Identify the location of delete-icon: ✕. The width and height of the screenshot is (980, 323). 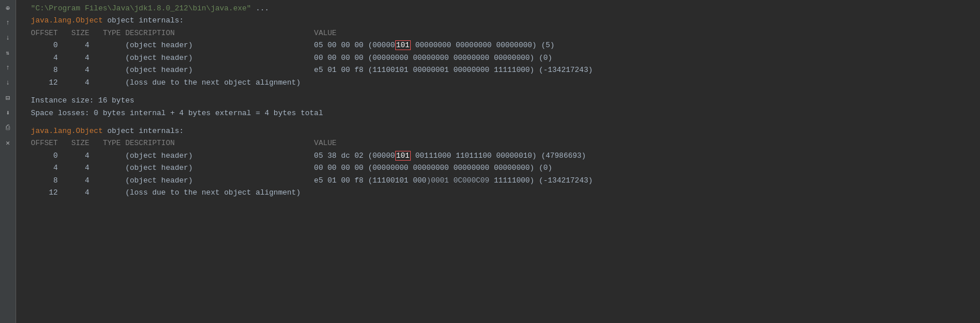
(8, 143).